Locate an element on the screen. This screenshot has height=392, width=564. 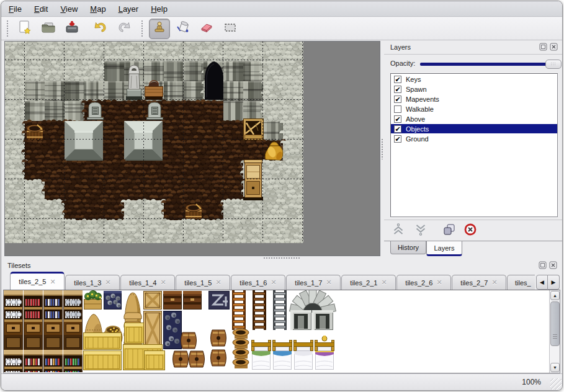
tileset-tab-tiles_1_3: tiles_1_3✕ is located at coordinates (92, 282).